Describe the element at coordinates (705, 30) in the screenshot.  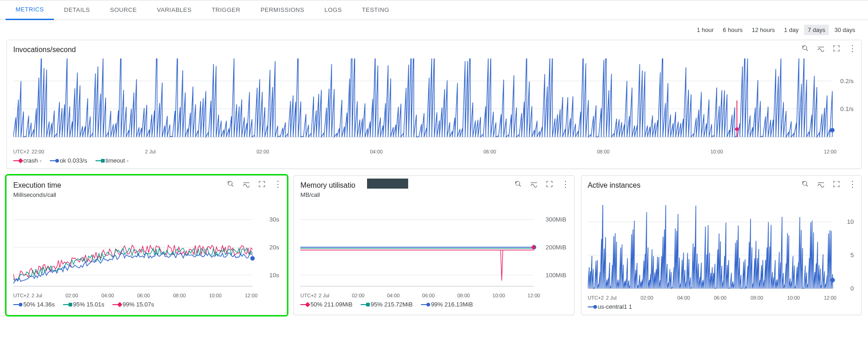
I see `time-range-1-hour: 1 hour` at that location.